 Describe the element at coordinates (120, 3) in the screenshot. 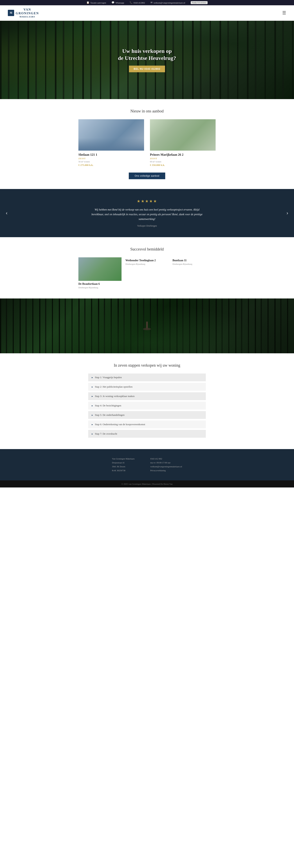

I see `topbar-whatsapp-label: Whatsapp` at that location.